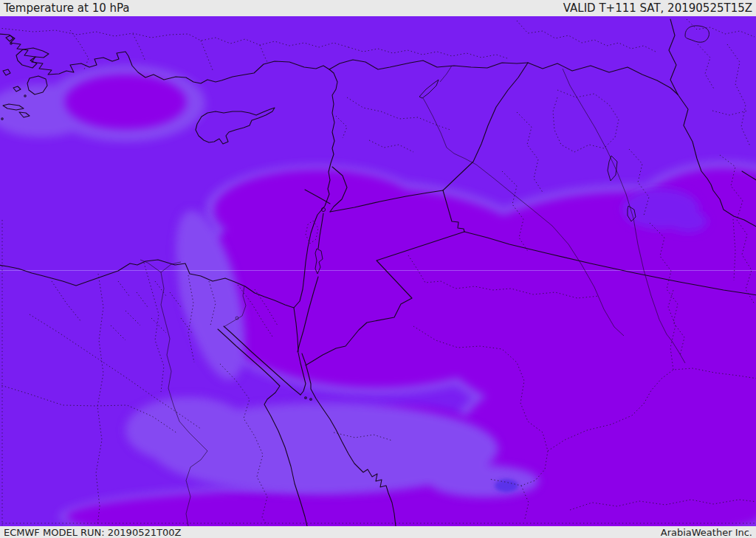  What do you see at coordinates (658, 8) in the screenshot?
I see `valid-time-label: VALID T+111 SAT, 20190525T15Z` at bounding box center [658, 8].